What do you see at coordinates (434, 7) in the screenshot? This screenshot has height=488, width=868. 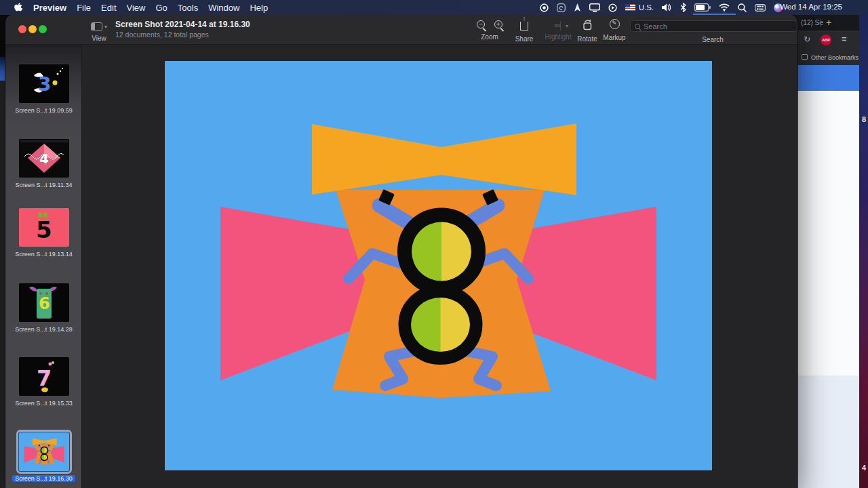 I see `menu-bar: Preview File Edit View Go Tools Window H…` at bounding box center [434, 7].